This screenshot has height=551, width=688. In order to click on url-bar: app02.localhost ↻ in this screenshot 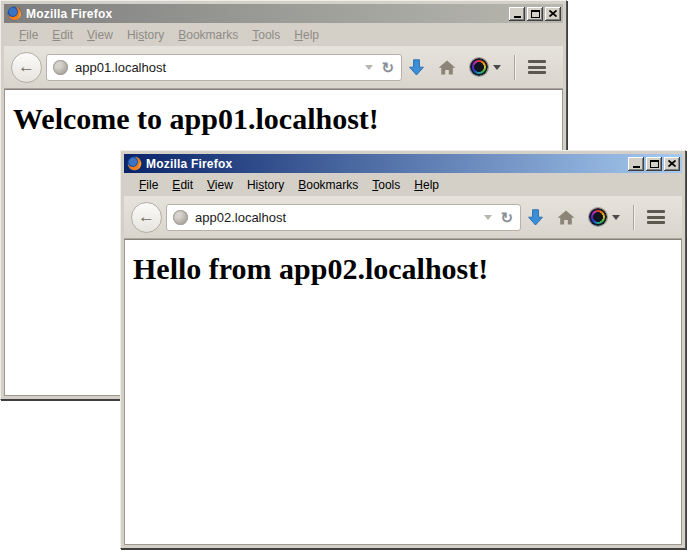, I will do `click(344, 218)`.